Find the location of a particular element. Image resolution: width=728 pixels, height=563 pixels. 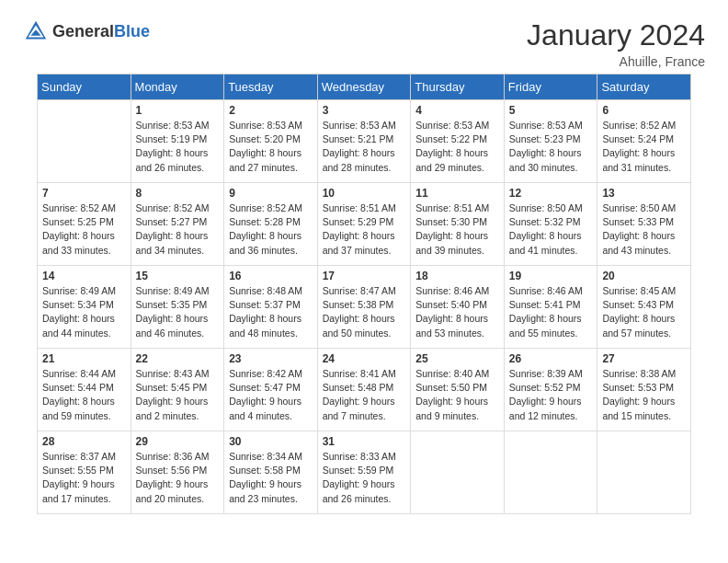

logo-text-general: General is located at coordinates (83, 31).